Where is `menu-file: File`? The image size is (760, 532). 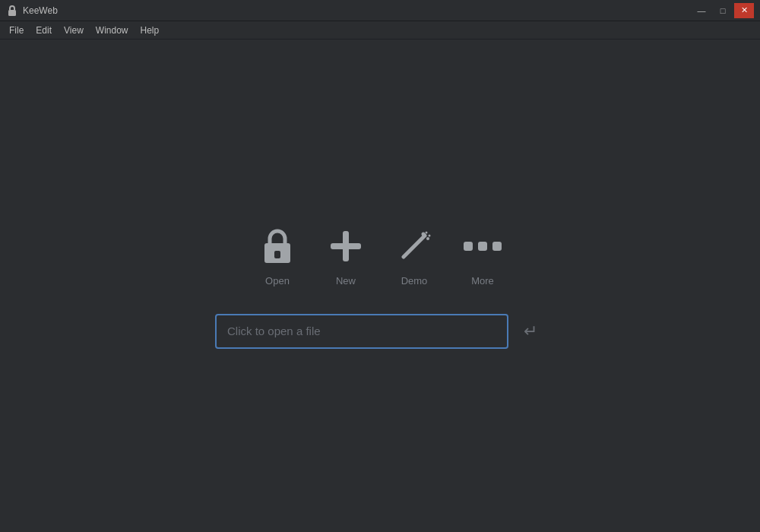
menu-file: File is located at coordinates (17, 30).